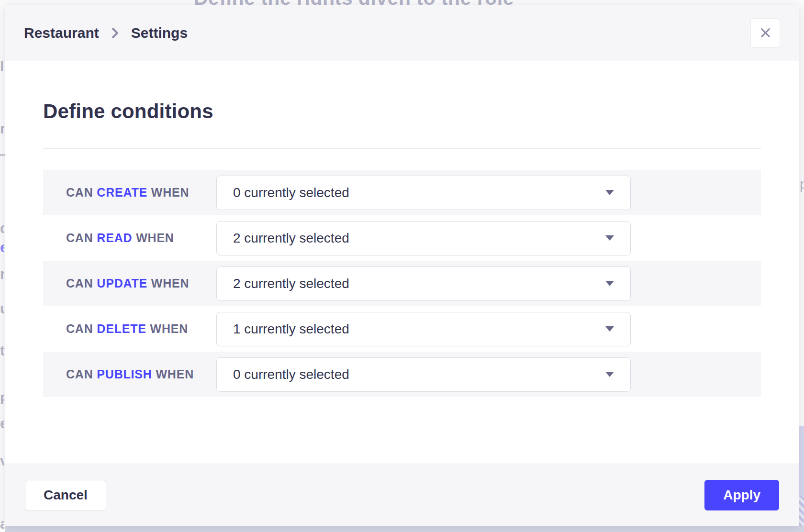 The height and width of the screenshot is (532, 804). What do you see at coordinates (159, 33) in the screenshot?
I see `breadcrumb-item-settings: Settings` at bounding box center [159, 33].